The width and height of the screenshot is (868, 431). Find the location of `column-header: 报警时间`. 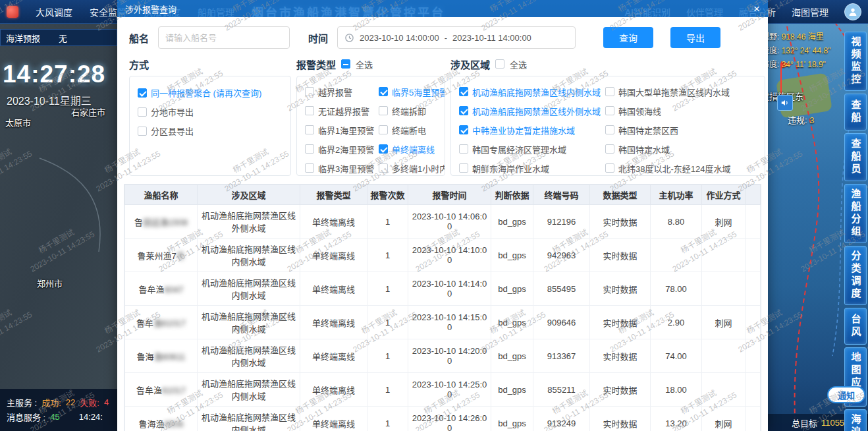

column-header: 报警时间 is located at coordinates (450, 195).